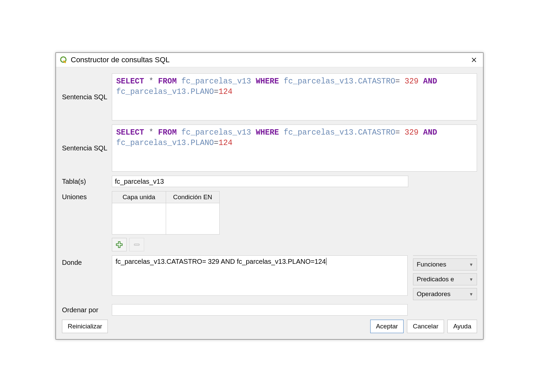 The image size is (539, 392). What do you see at coordinates (64, 60) in the screenshot?
I see `qgis-icon` at bounding box center [64, 60].